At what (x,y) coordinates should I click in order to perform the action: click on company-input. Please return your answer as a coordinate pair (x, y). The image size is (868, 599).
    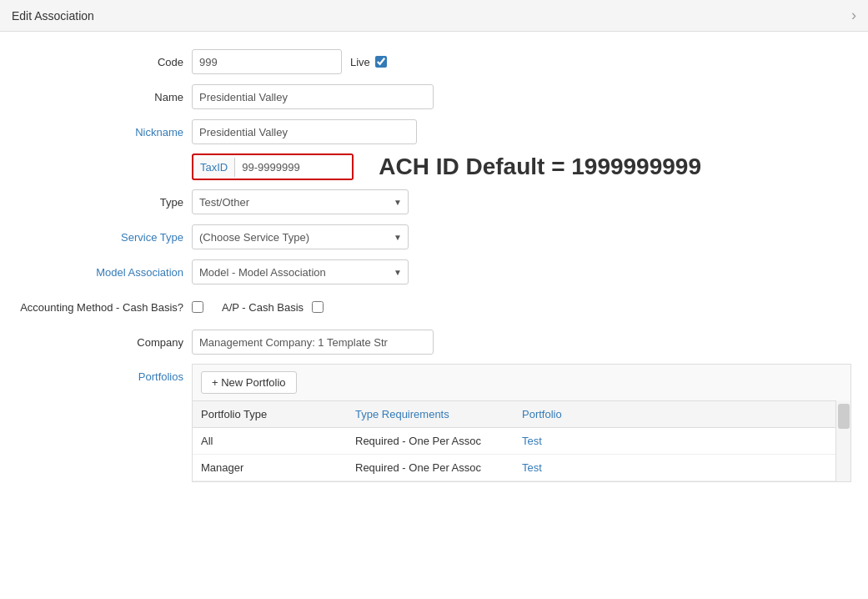
    Looking at the image, I should click on (313, 342).